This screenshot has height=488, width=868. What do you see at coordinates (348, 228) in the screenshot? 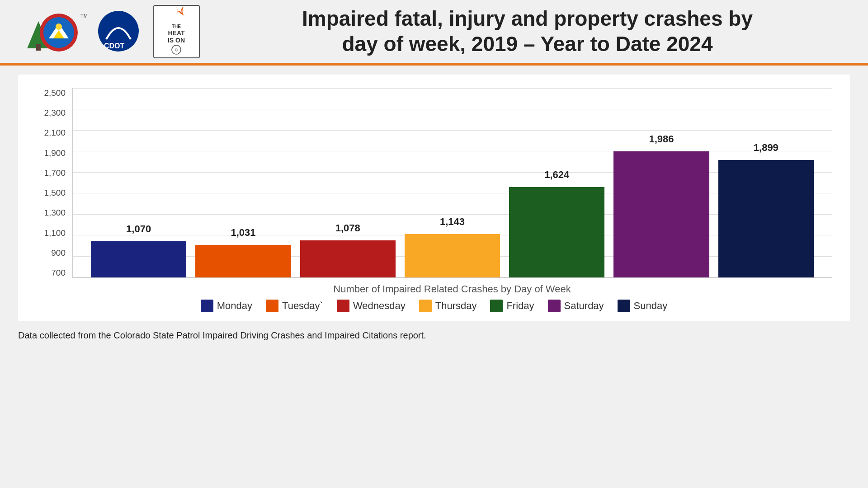
I see `bar-value-label: 1,078` at bounding box center [348, 228].